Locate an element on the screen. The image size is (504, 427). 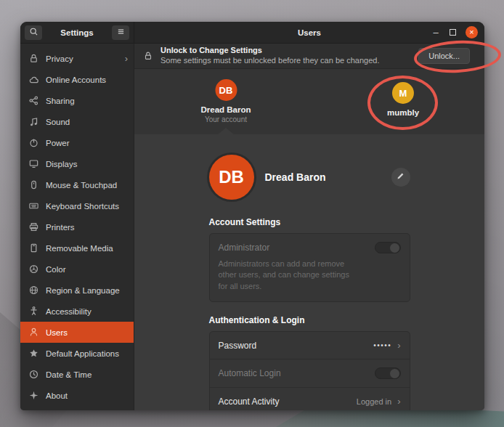
sidebar-item-accessibility: Accessibility is located at coordinates (77, 311).